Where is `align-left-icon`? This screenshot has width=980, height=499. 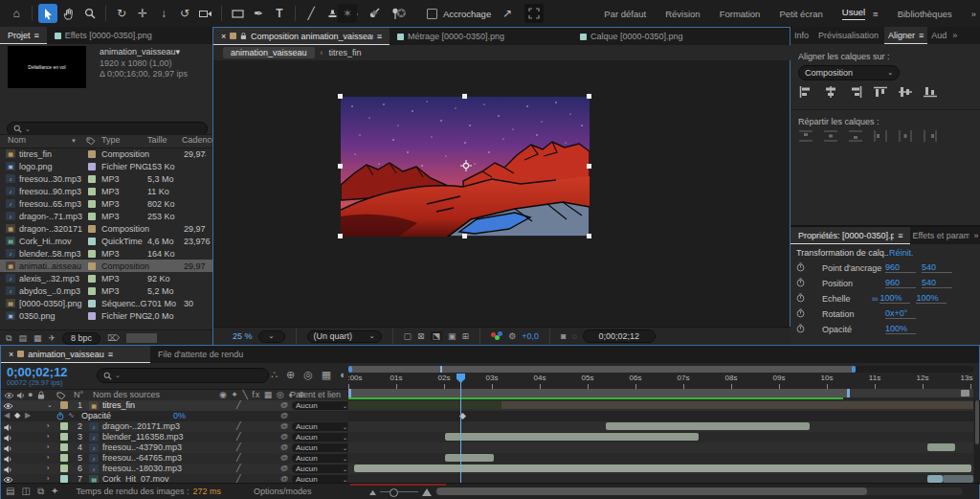
align-left-icon is located at coordinates (806, 92).